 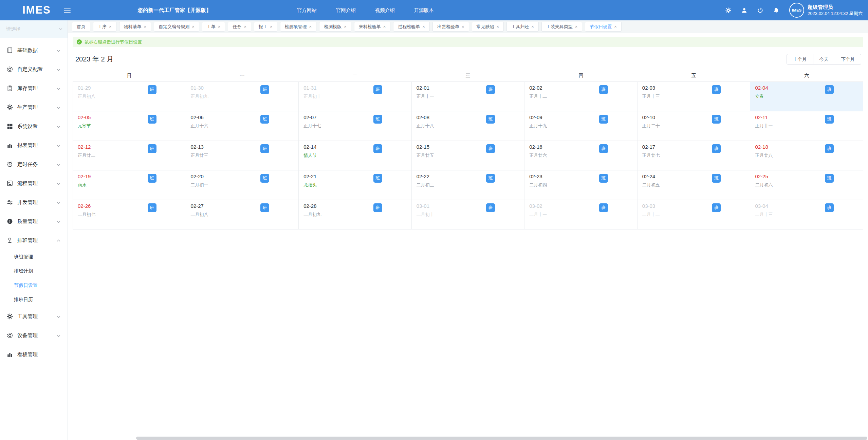 What do you see at coordinates (34, 107) in the screenshot?
I see `sidebar-item-生产管理: 生产管理` at bounding box center [34, 107].